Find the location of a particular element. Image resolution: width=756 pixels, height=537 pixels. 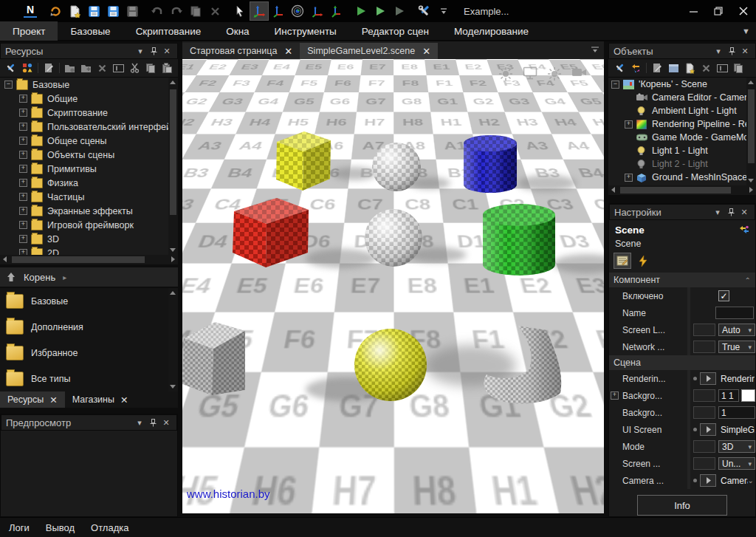

tab-scene-document: SimpleGameLevel2.scene ✕ is located at coordinates (369, 51).